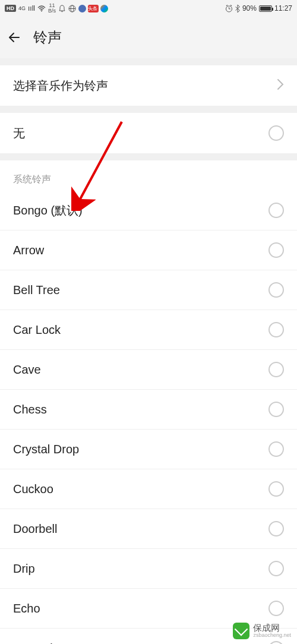  I want to click on ringtone-chess: Chess, so click(148, 410).